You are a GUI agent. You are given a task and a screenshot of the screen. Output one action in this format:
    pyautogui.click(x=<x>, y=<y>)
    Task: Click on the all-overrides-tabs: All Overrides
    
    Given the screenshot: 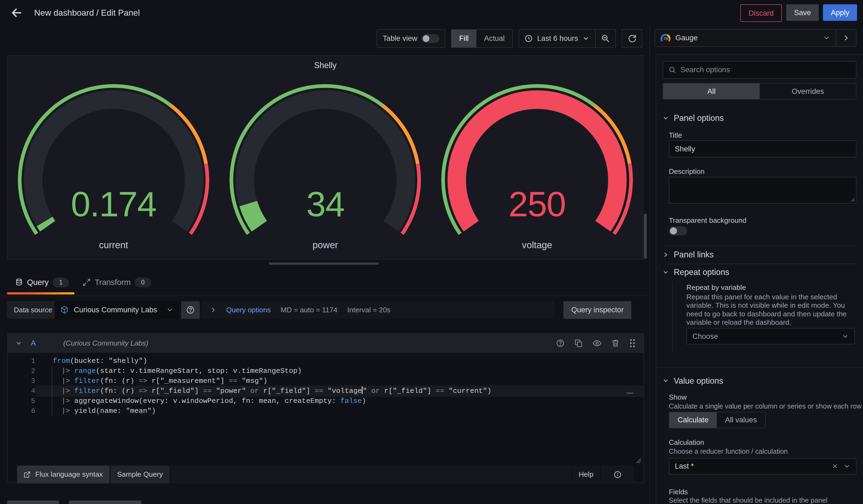 What is the action you would take?
    pyautogui.click(x=760, y=91)
    